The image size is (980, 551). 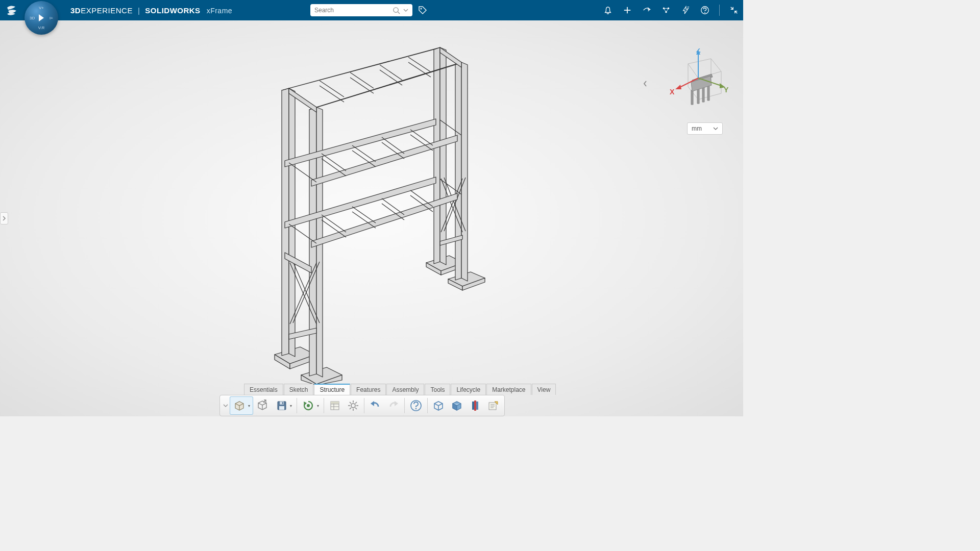 What do you see at coordinates (310, 406) in the screenshot?
I see `update-button: ▾` at bounding box center [310, 406].